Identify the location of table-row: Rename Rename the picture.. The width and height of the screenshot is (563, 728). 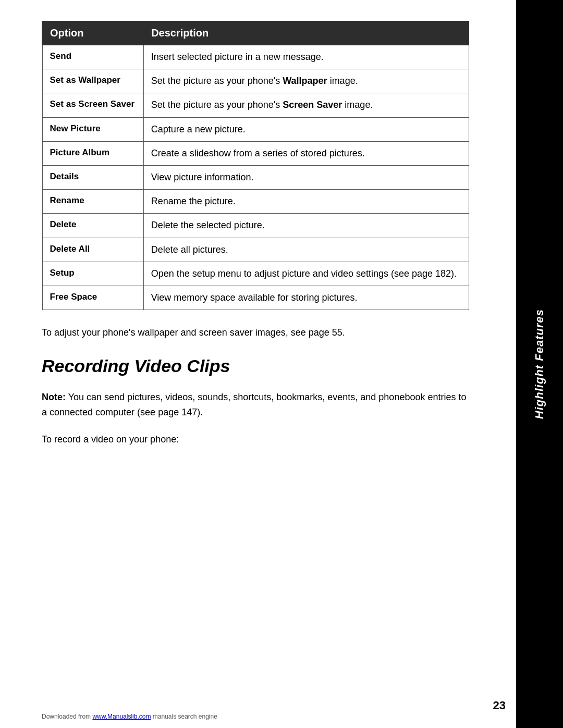
(255, 202).